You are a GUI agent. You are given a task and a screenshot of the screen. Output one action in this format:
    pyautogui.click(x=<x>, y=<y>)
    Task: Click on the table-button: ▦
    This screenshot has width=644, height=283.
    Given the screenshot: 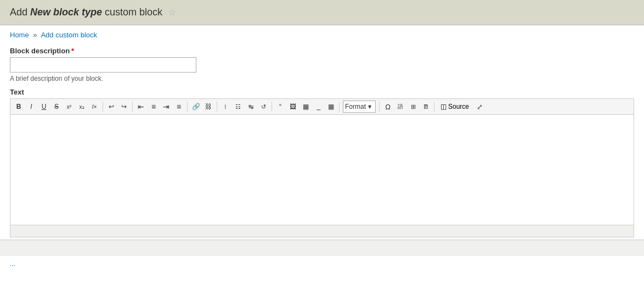 What is the action you would take?
    pyautogui.click(x=306, y=107)
    